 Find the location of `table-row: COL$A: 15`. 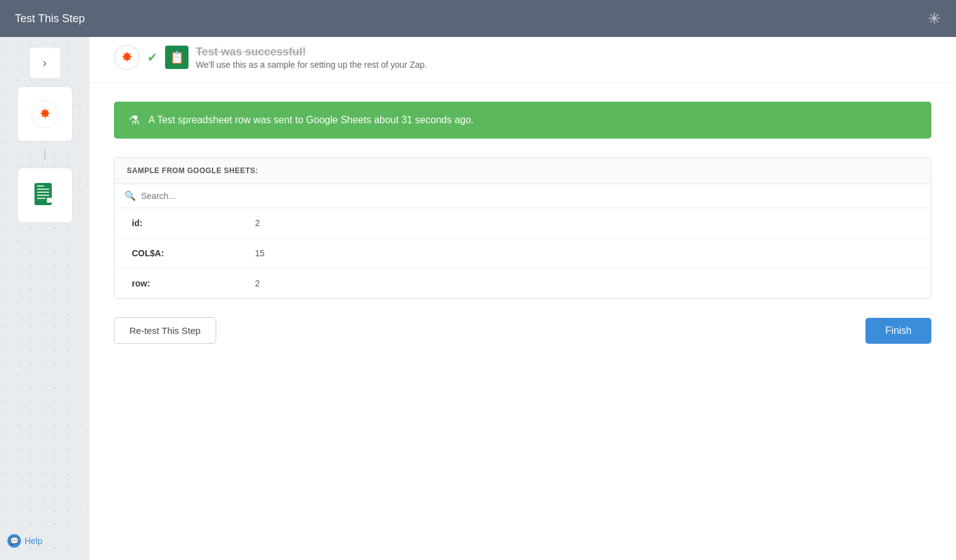

table-row: COL$A: 15 is located at coordinates (522, 254).